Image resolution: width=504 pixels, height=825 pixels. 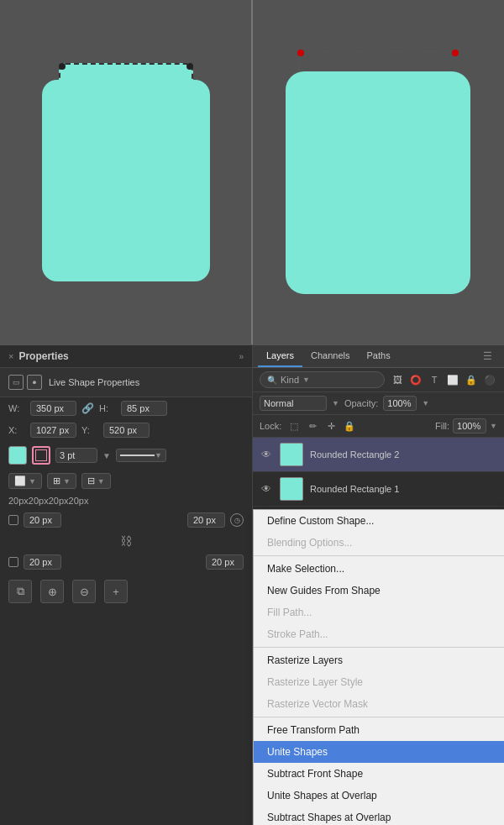 What do you see at coordinates (281, 356) in the screenshot?
I see `tab-layers: Layers` at bounding box center [281, 356].